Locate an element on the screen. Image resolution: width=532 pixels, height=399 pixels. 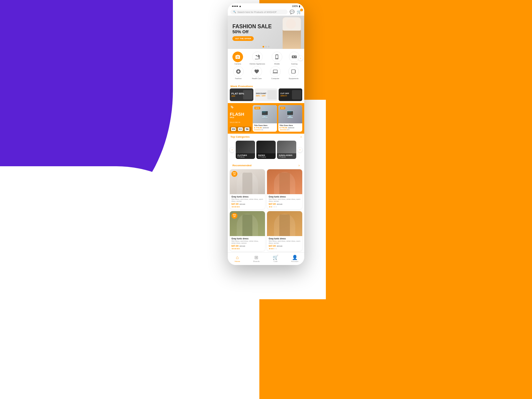
week-promotions-section: Week Promotions FLAT 60% OFF DISCOUNT 50… is located at coordinates (266, 93).